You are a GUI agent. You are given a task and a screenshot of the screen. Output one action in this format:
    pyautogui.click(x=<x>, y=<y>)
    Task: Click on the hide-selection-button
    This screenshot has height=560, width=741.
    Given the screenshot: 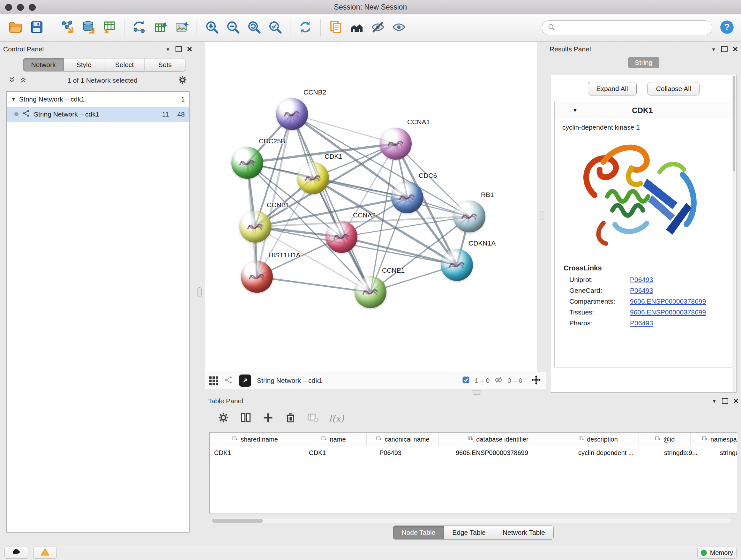 What is the action you would take?
    pyautogui.click(x=378, y=27)
    